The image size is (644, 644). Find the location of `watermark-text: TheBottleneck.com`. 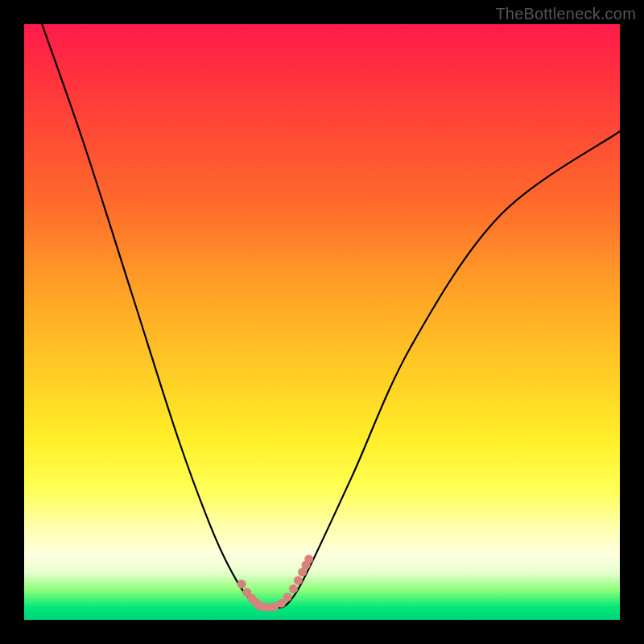

watermark-text: TheBottleneck.com is located at coordinates (565, 14).